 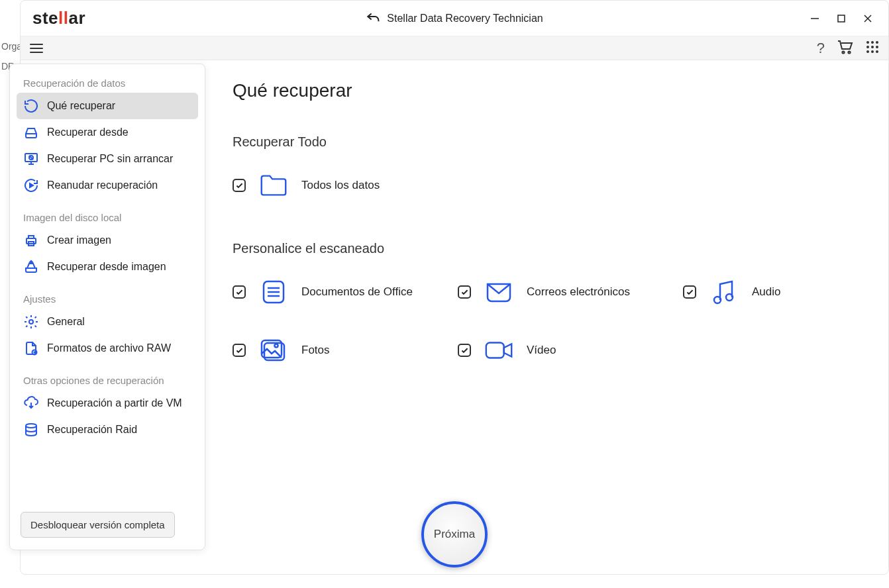 I want to click on checkbox-office, so click(x=239, y=292).